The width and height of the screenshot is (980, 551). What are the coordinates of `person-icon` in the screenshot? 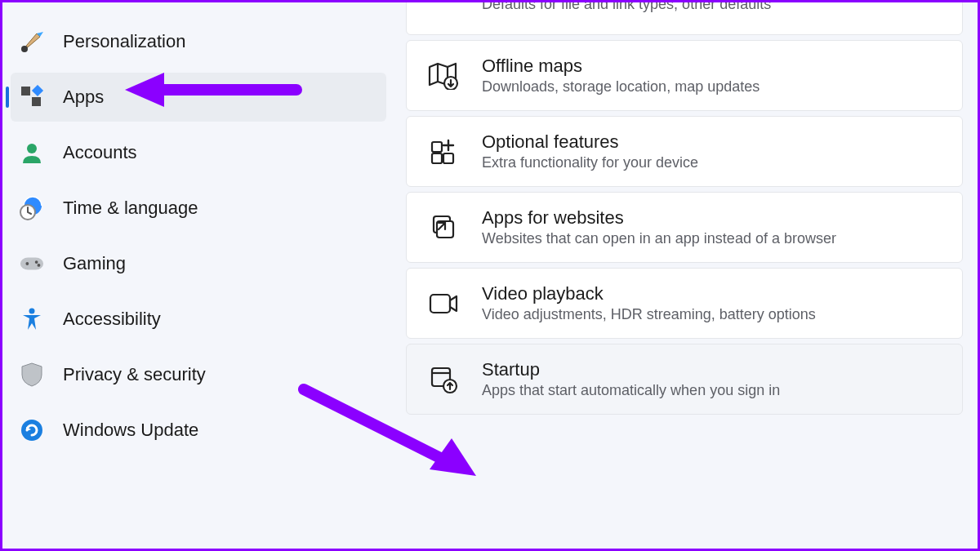 It's located at (32, 153).